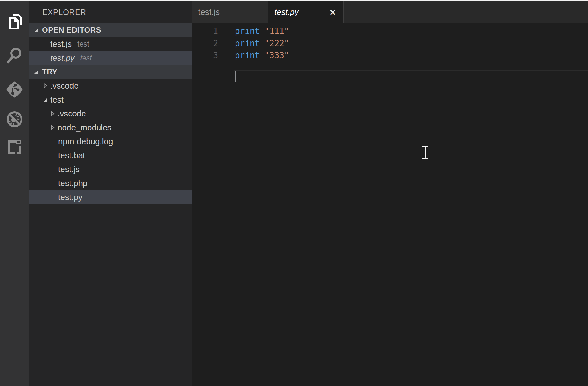  I want to click on line-number: 3, so click(205, 55).